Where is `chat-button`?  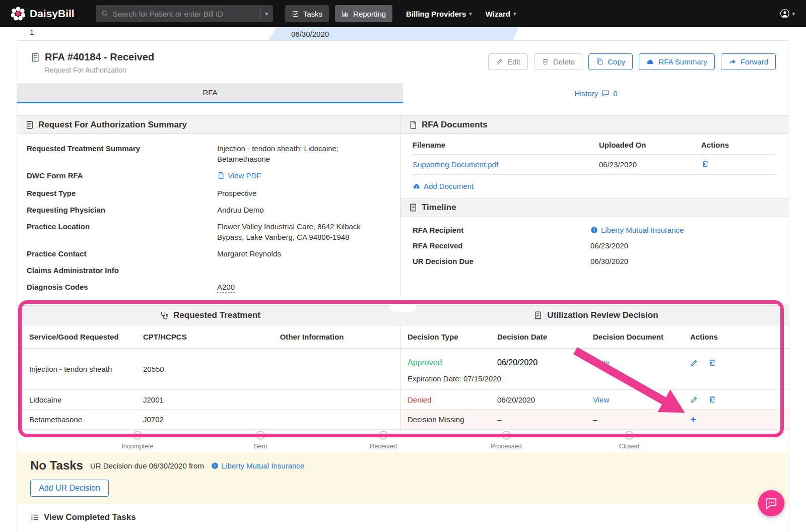 chat-button is located at coordinates (771, 503).